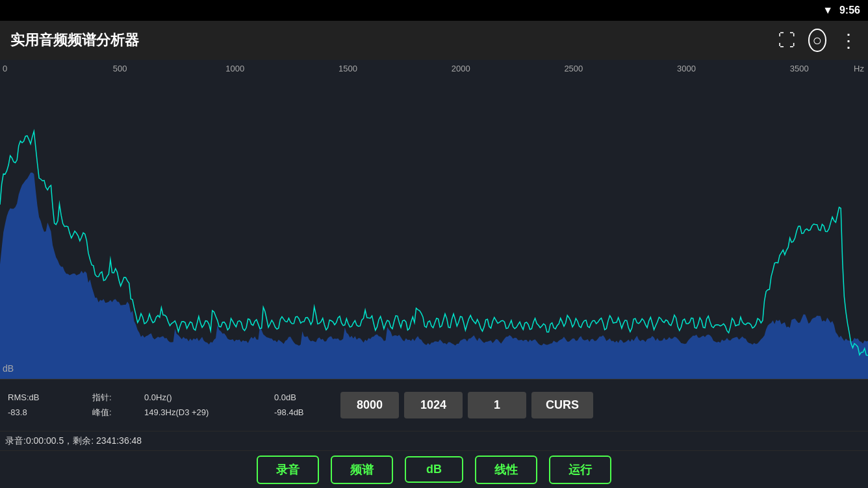  What do you see at coordinates (209, 405) in the screenshot?
I see `needle-values: 0.0Hz() 149.3Hz(D3 +29)` at bounding box center [209, 405].